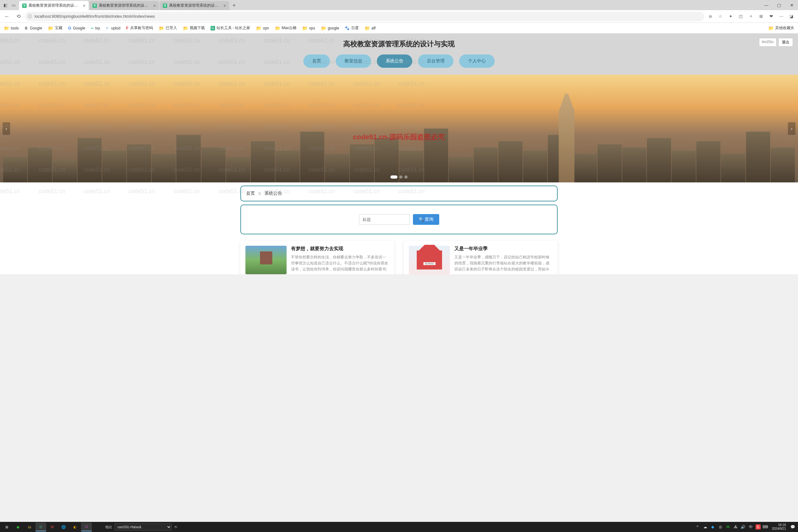 The height and width of the screenshot is (532, 798). Describe the element at coordinates (108, 28) in the screenshot. I see `upload-icon: ᯤ` at that location.